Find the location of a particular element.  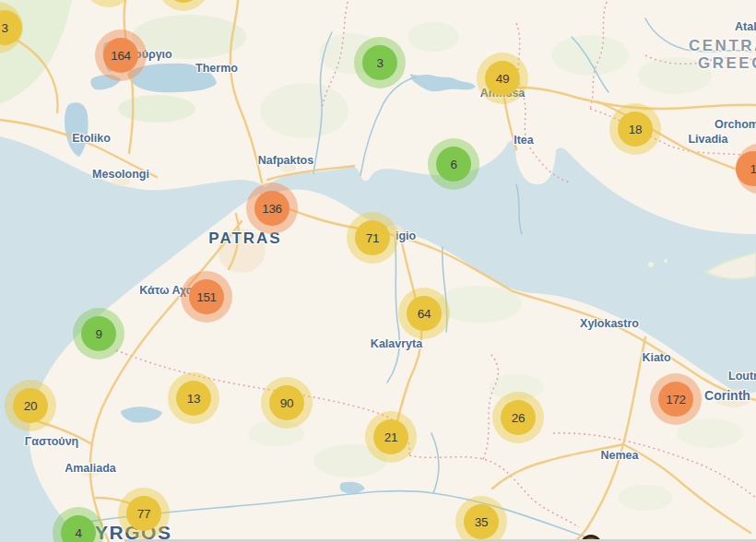

cluster-count: 90 is located at coordinates (287, 403).